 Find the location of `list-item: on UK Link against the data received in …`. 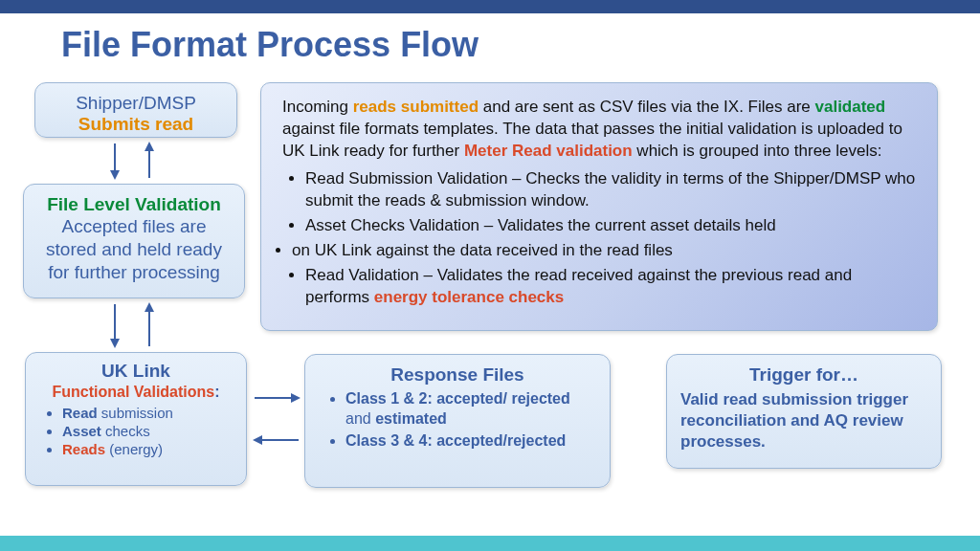

list-item: on UK Link against the data received in … is located at coordinates (605, 251).